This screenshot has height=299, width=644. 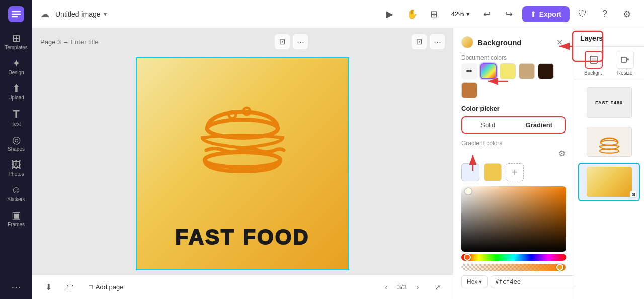 I want to click on layer-thumb-text: FAST F480, so click(x=609, y=103).